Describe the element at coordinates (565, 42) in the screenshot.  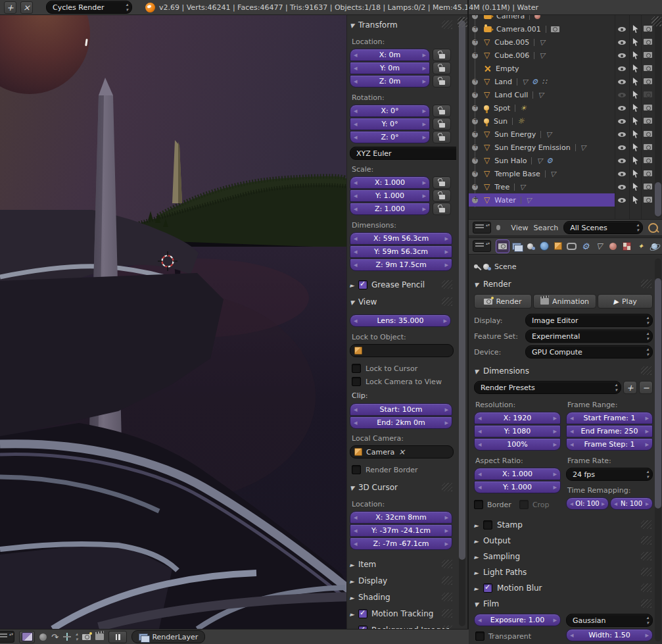
I see `outliner-row: Cube.005` at that location.